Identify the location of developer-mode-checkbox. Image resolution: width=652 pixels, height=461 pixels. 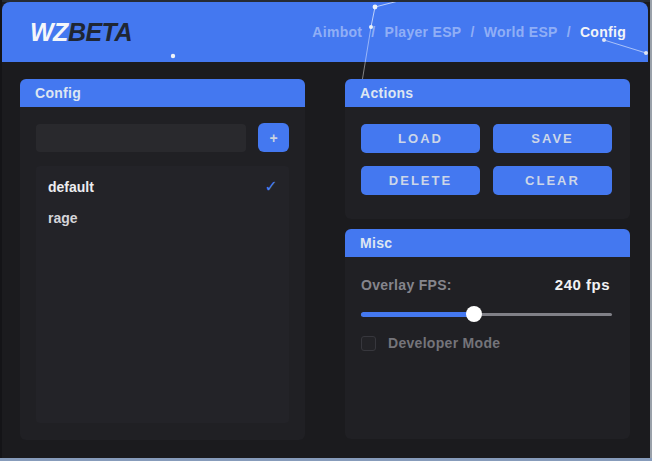
(368, 344).